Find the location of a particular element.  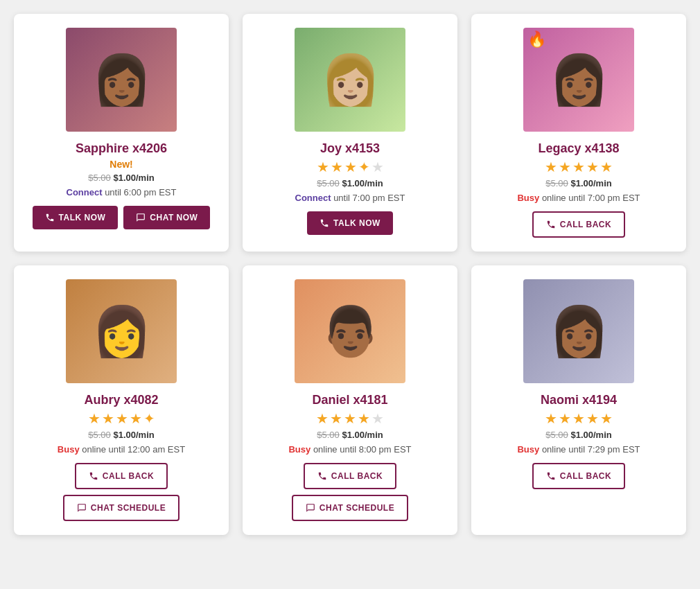

advisor-name: Naomi x4194 is located at coordinates (579, 401).